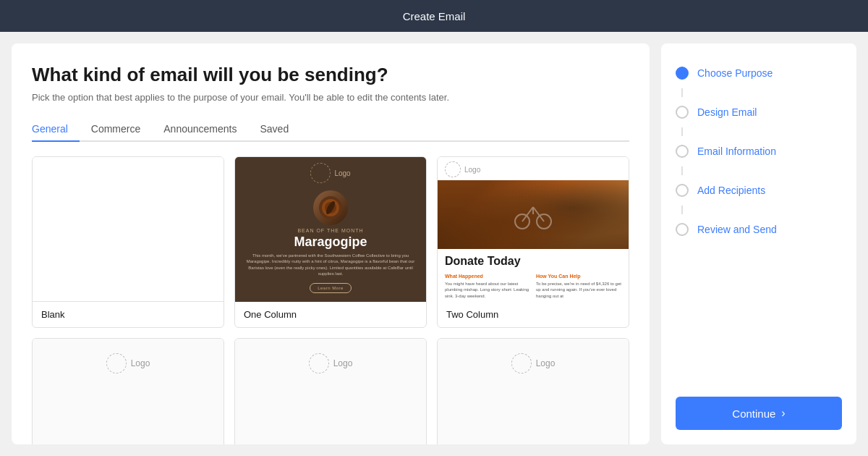  What do you see at coordinates (783, 413) in the screenshot?
I see `chevron-right-icon: ›` at bounding box center [783, 413].